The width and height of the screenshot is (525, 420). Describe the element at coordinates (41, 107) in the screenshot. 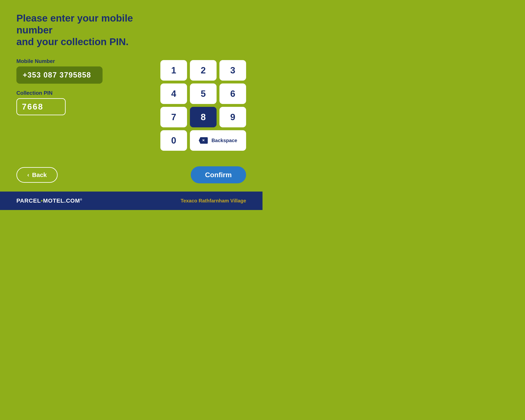

I see `collection-pin-input: 7668` at that location.